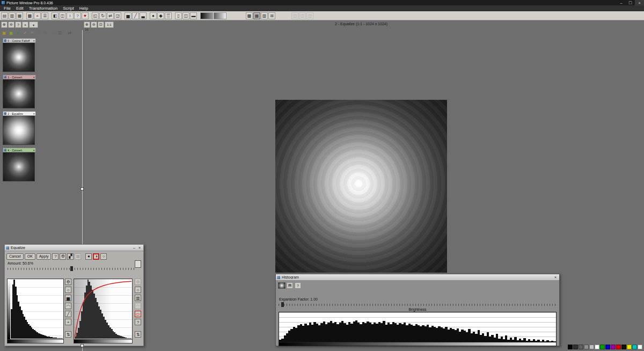 The image size is (644, 351). Describe the element at coordinates (101, 25) in the screenshot. I see `zoom-fit-button: ⊡` at that location.